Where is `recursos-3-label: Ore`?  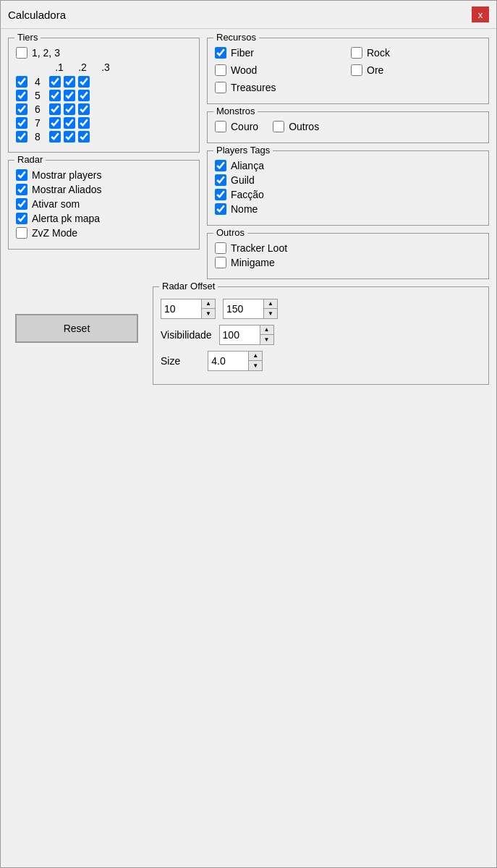 recursos-3-label: Ore is located at coordinates (375, 70).